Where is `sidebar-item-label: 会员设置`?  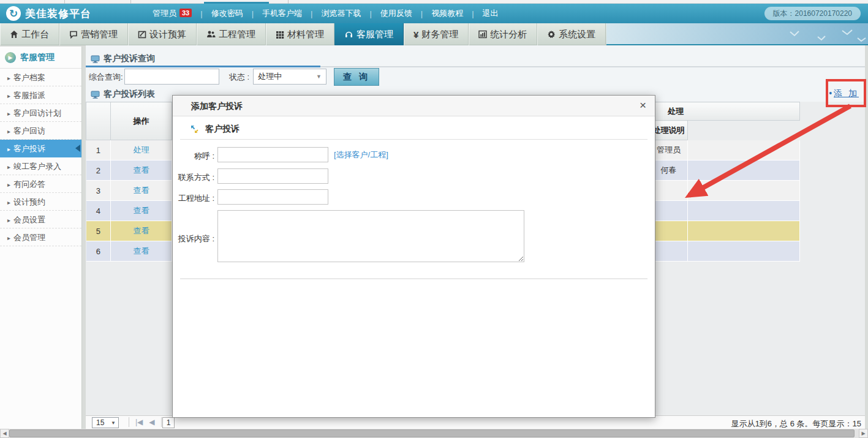 sidebar-item-label: 会员设置 is located at coordinates (29, 219).